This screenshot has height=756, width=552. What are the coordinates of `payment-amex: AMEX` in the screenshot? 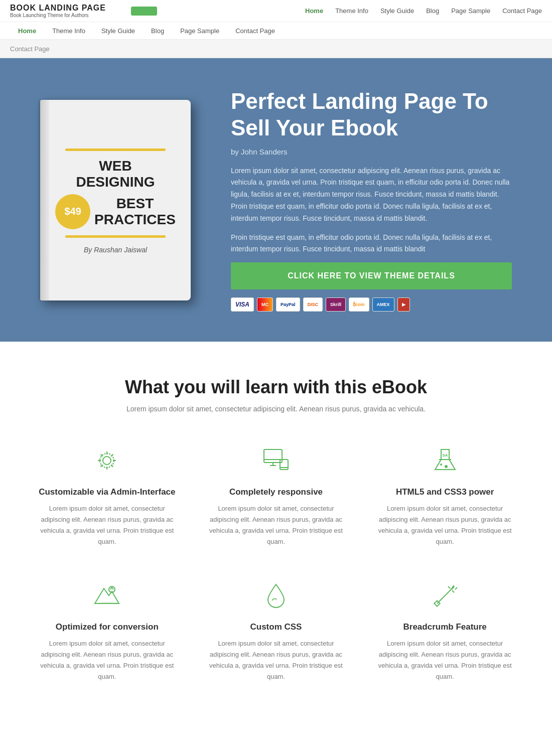 It's located at (383, 305).